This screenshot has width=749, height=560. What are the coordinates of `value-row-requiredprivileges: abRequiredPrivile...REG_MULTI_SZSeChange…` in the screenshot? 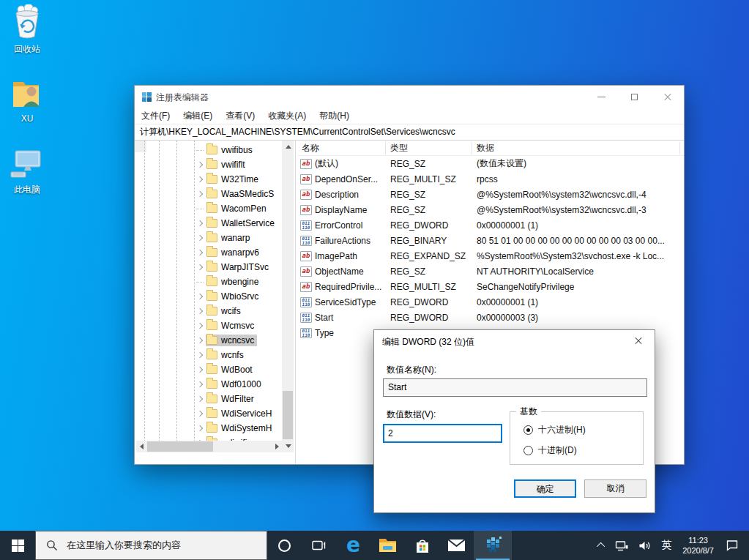 It's located at (491, 287).